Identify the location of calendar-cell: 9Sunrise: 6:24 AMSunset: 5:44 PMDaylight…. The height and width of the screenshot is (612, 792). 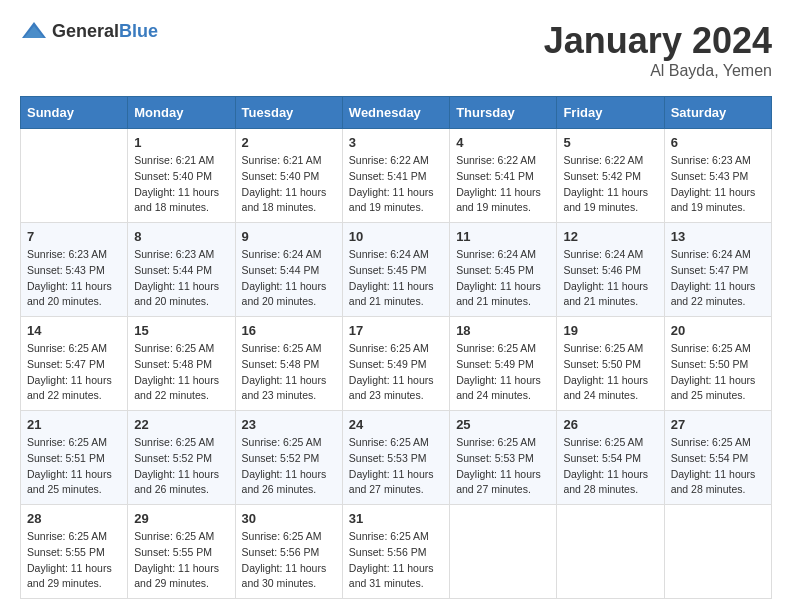
(288, 270).